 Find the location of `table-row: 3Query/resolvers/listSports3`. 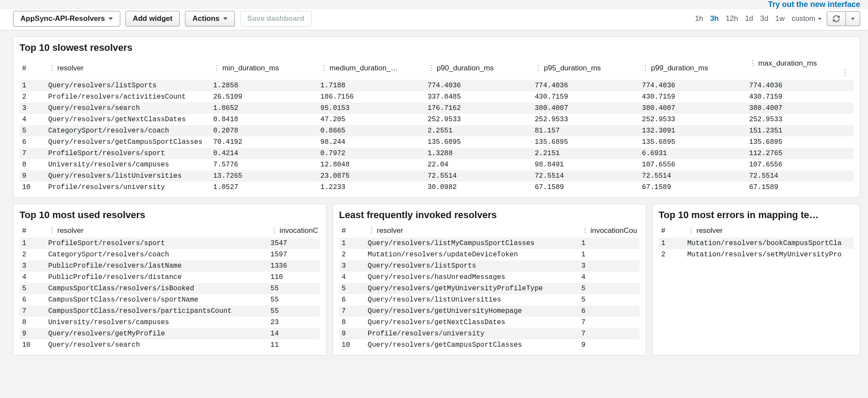

table-row: 3Query/resolvers/listSports3 is located at coordinates (489, 266).